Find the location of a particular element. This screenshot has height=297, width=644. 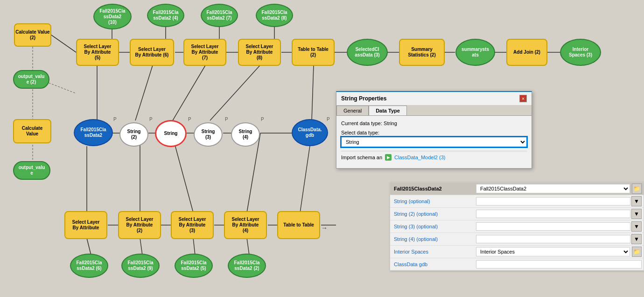

fall2015-5-node: Fall2015ClassData2 (5) is located at coordinates (194, 266).